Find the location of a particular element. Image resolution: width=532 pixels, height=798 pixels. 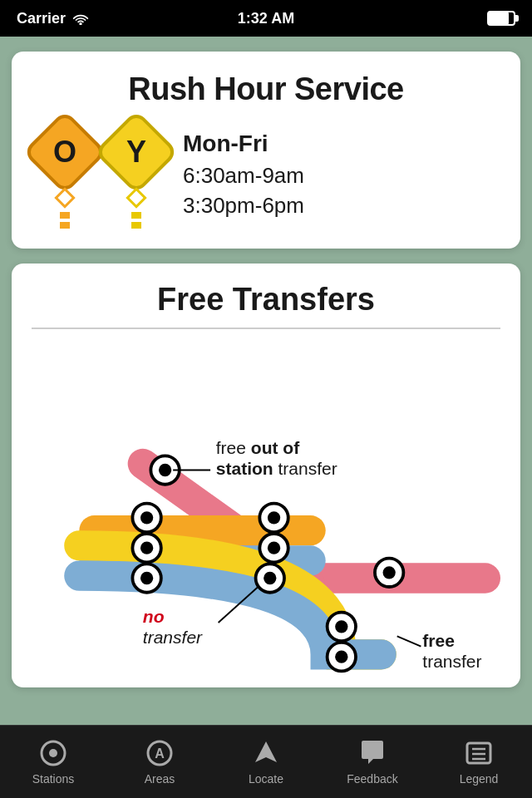

carrier-label: Carrier is located at coordinates (53, 18).